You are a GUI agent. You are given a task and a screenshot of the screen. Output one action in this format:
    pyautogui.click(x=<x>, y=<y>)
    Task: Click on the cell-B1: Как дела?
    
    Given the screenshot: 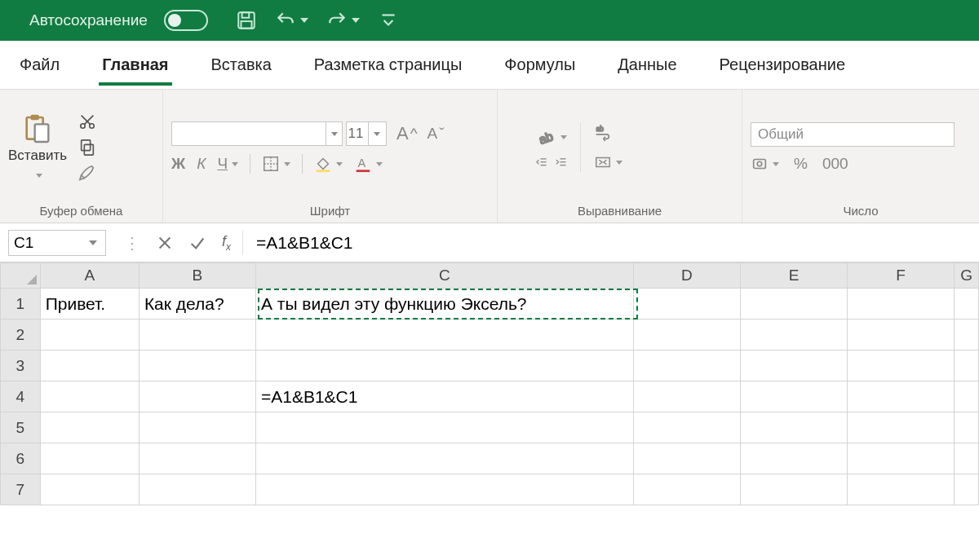 What is the action you would take?
    pyautogui.click(x=197, y=304)
    